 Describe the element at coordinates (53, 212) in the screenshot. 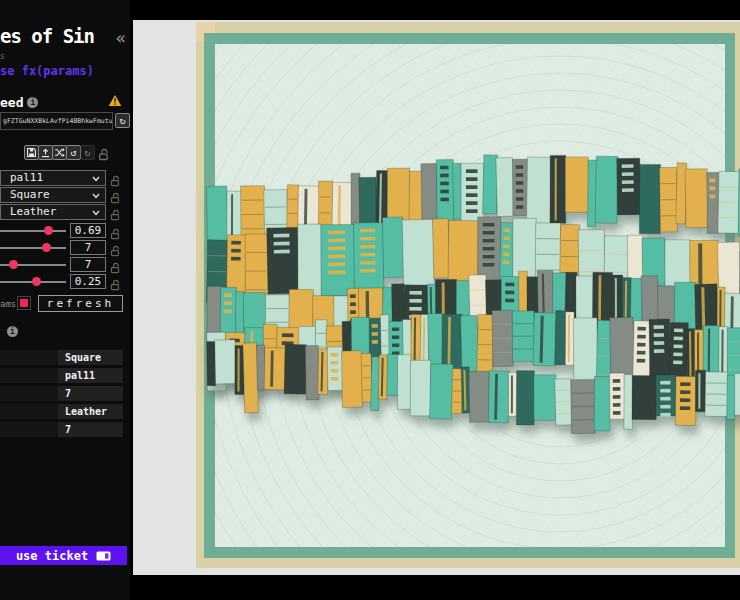

I see `texture-select: Leather` at that location.